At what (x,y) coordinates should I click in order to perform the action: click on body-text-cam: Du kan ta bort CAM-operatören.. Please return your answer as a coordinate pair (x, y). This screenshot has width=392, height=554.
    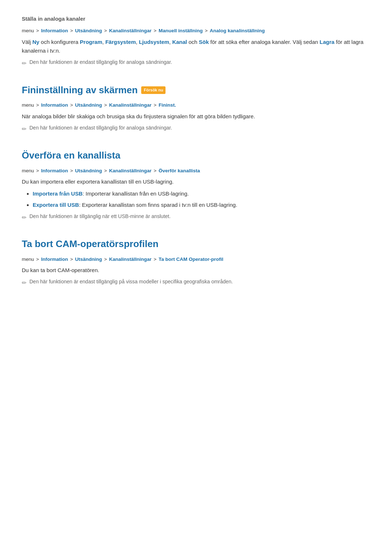
    Looking at the image, I should click on (196, 271).